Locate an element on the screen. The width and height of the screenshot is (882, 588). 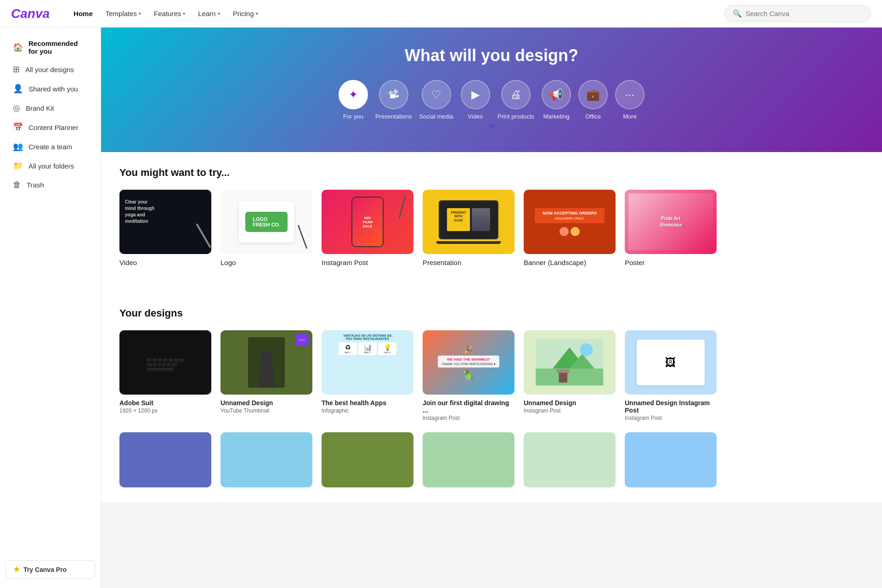
hero-icon-video: ▶ Video is located at coordinates (475, 100).